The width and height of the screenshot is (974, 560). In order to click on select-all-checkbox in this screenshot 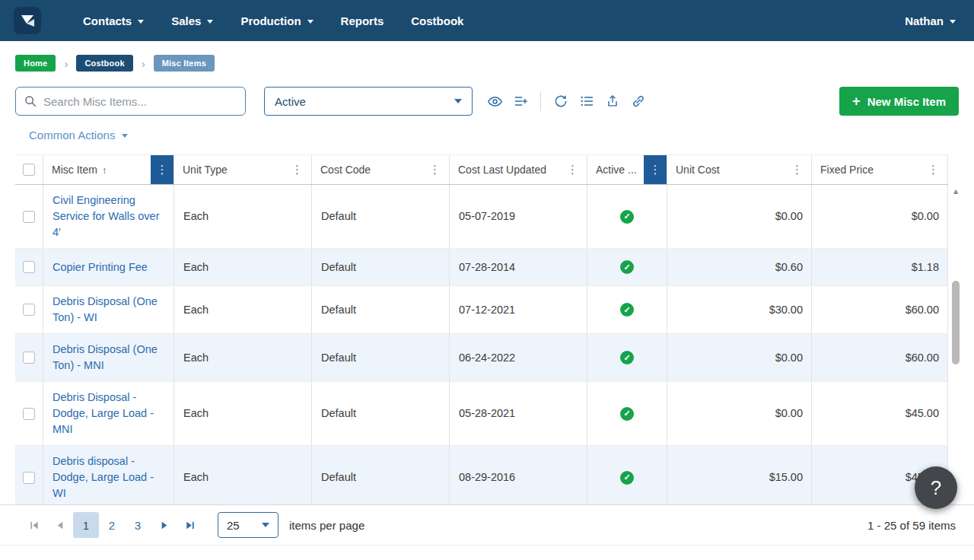, I will do `click(29, 170)`.